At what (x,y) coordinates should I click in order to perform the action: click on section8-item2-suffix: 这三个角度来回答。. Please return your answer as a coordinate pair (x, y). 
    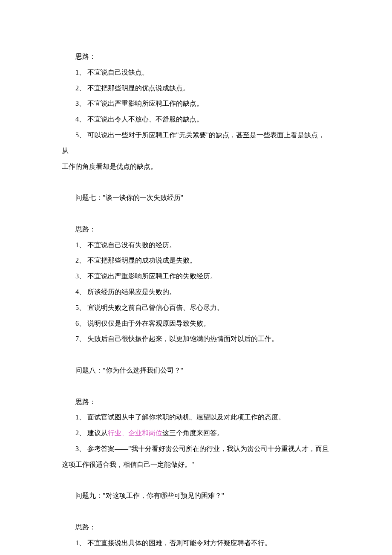
    Looking at the image, I should click on (193, 433).